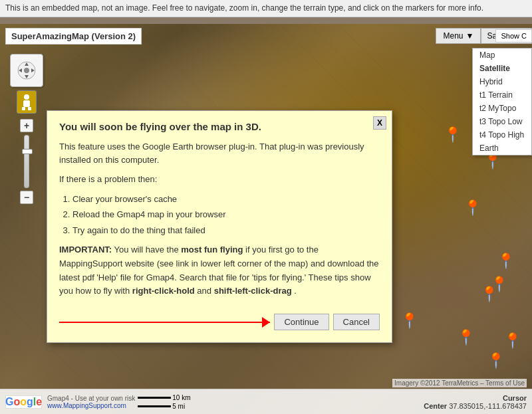 Image resolution: width=532 pixels, height=414 pixels. I want to click on dropdown-item-terrain: t1 Terrain, so click(502, 95).